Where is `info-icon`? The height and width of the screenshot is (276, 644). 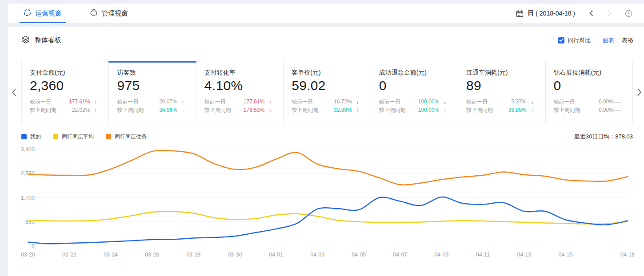
info-icon is located at coordinates (628, 13).